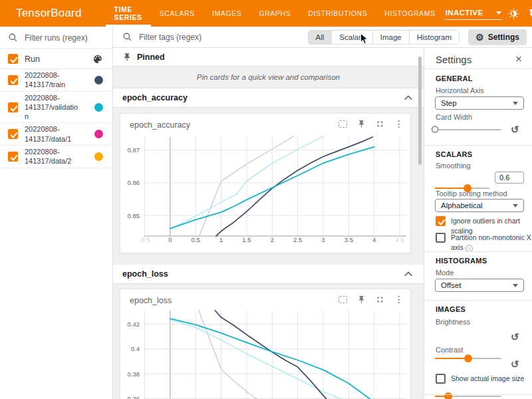 This screenshot has height=399, width=532. I want to click on tab-graphs: GRAPHS, so click(275, 13).